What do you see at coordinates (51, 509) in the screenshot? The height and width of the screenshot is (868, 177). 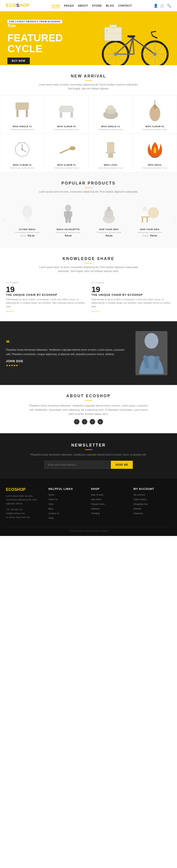 I see `footer-helpful-link-3: Blog` at bounding box center [51, 509].